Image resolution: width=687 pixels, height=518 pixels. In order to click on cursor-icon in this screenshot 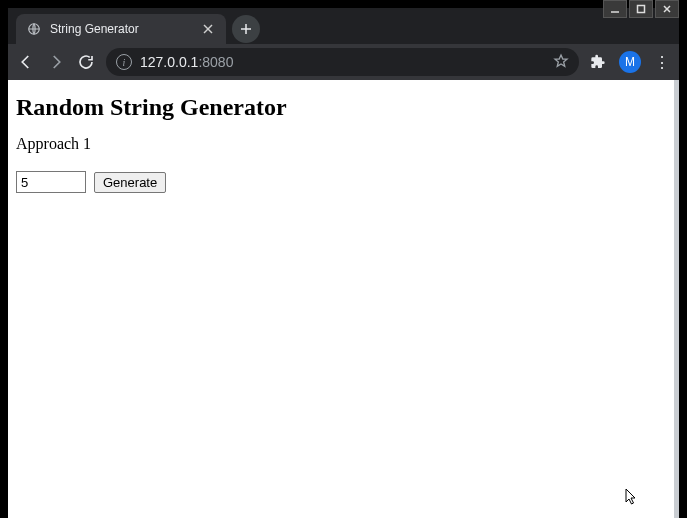, I will do `click(632, 499)`.